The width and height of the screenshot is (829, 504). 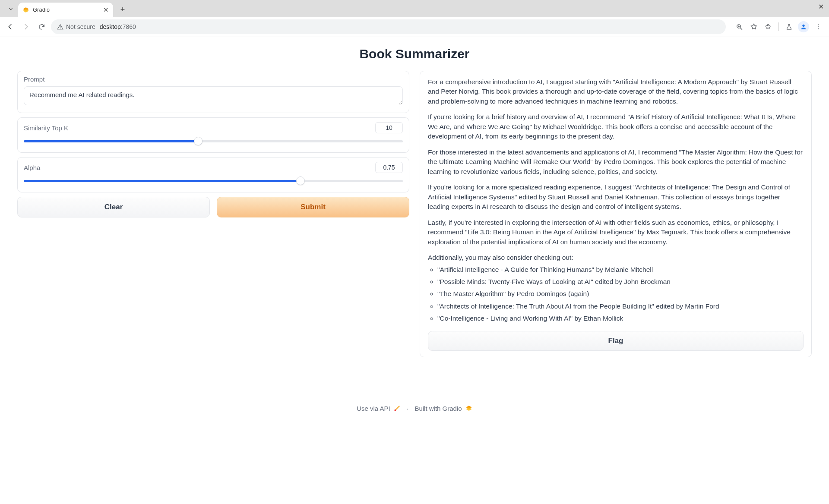 I want to click on arrow-left-icon, so click(x=10, y=27).